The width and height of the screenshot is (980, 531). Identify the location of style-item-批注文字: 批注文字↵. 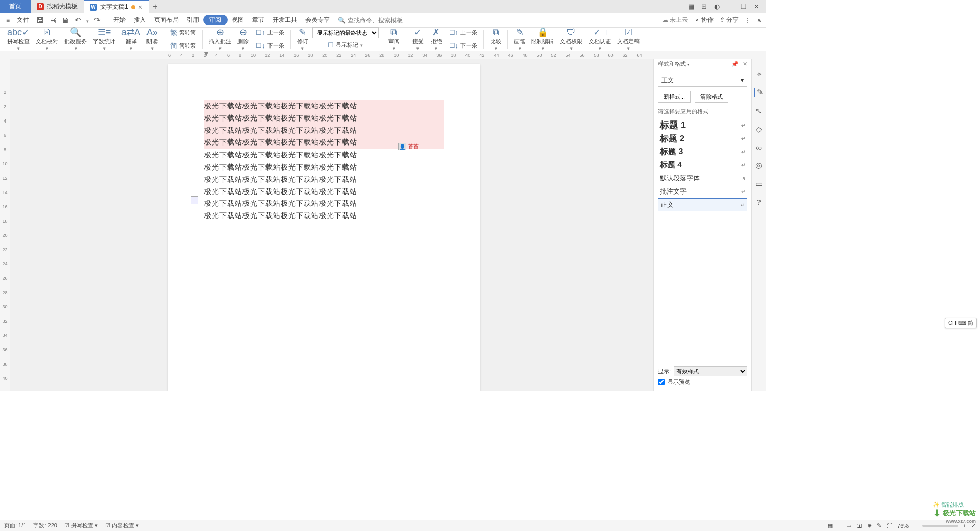
(702, 191).